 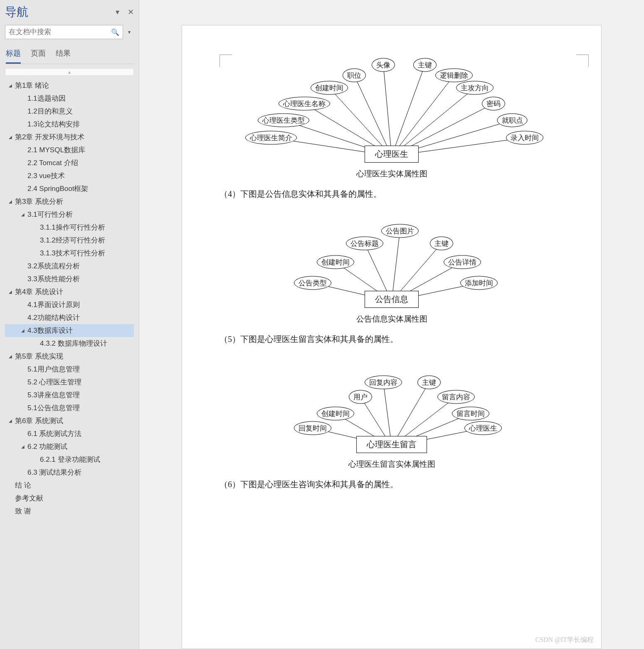 I want to click on tree-item-label: 6.2.1 登录功能测试, so click(x=70, y=459).